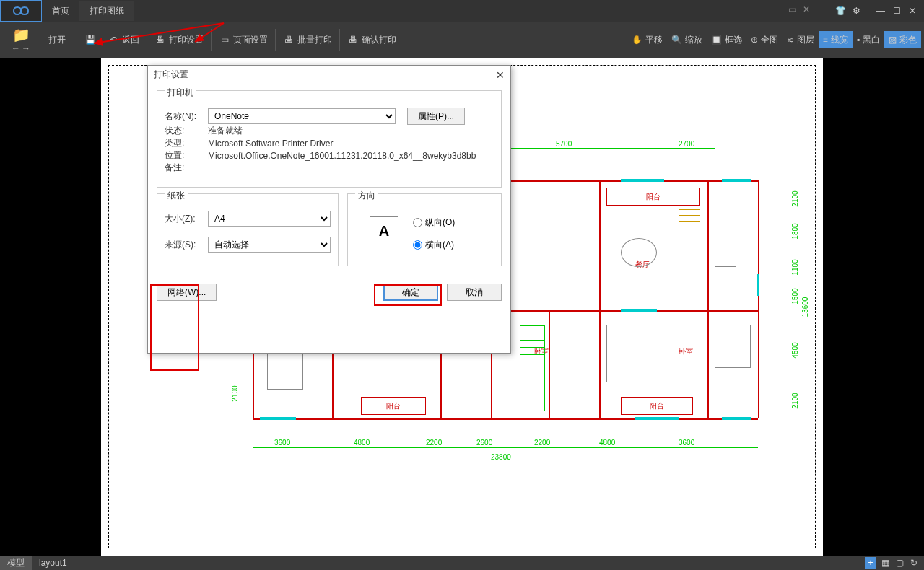 This screenshot has width=924, height=570. What do you see at coordinates (57, 40) in the screenshot?
I see `open-label: 打开` at bounding box center [57, 40].